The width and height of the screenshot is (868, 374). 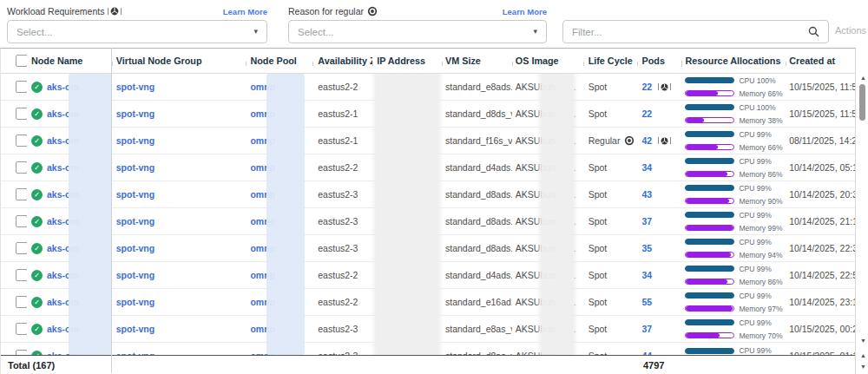 I want to click on col-header-life-cycle: Life Cycle, so click(x=610, y=61).